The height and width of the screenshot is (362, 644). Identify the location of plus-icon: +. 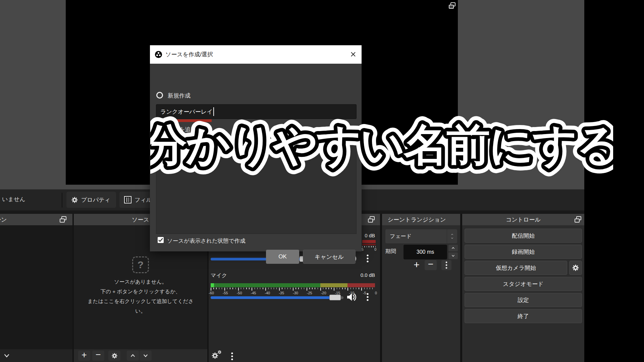
(84, 355).